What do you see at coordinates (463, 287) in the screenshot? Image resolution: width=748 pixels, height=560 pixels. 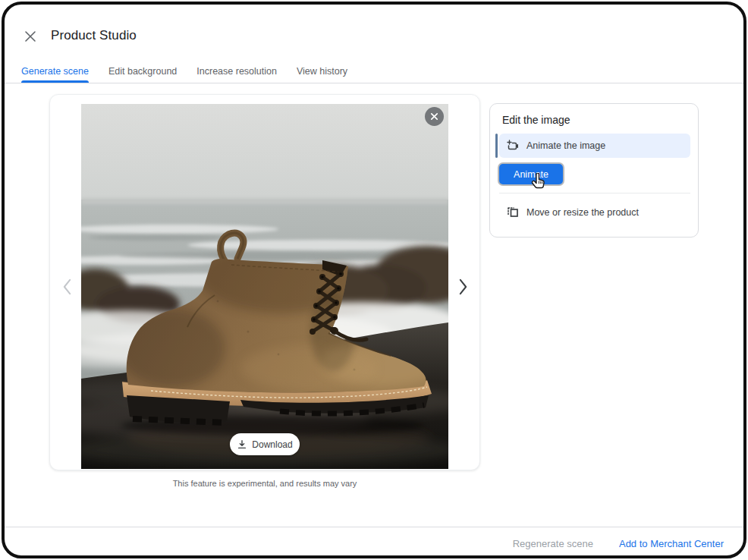 I see `chevron-right-icon` at bounding box center [463, 287].